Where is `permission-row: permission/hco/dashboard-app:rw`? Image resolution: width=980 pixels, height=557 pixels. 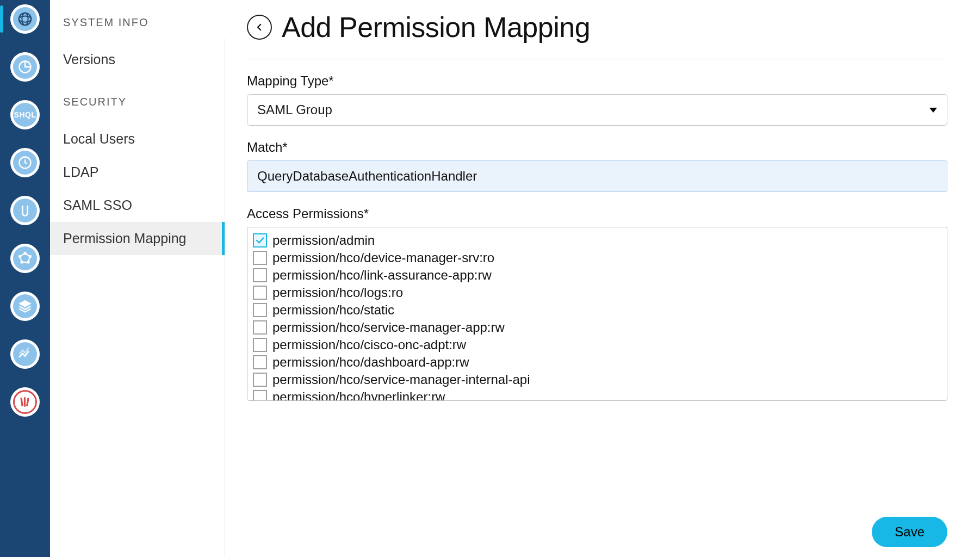
permission-row: permission/hco/dashboard-app:rw is located at coordinates (597, 362).